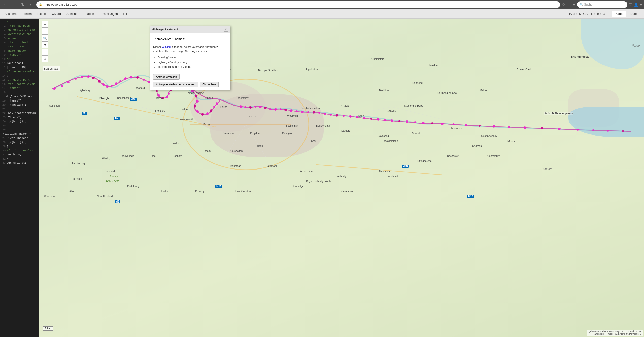 Image resolution: width=644 pixels, height=337 pixels. Describe the element at coordinates (12, 14) in the screenshot. I see `run-button: Ausführen` at that location.